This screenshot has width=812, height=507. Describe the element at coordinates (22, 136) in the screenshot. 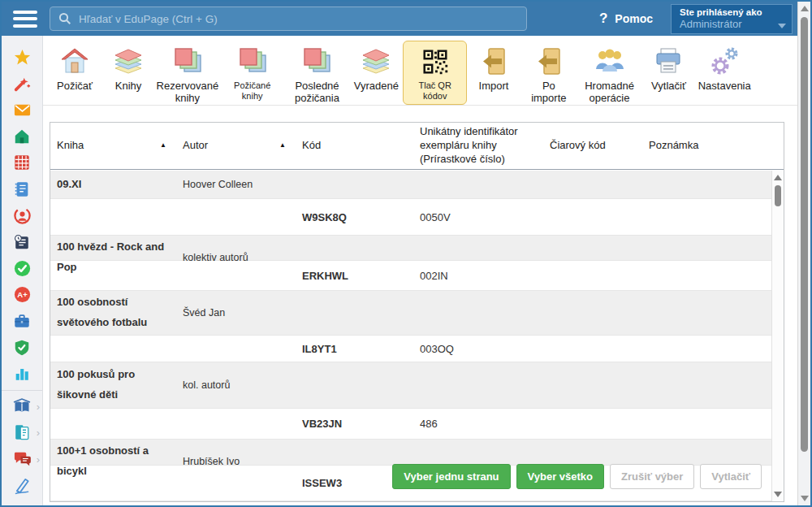

I see `sidebar-item-home` at that location.